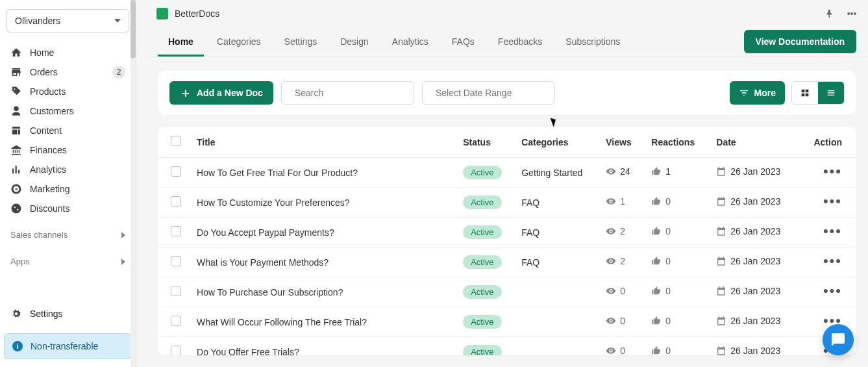 The height and width of the screenshot is (367, 868). I want to click on date-range-input-wrap, so click(488, 93).